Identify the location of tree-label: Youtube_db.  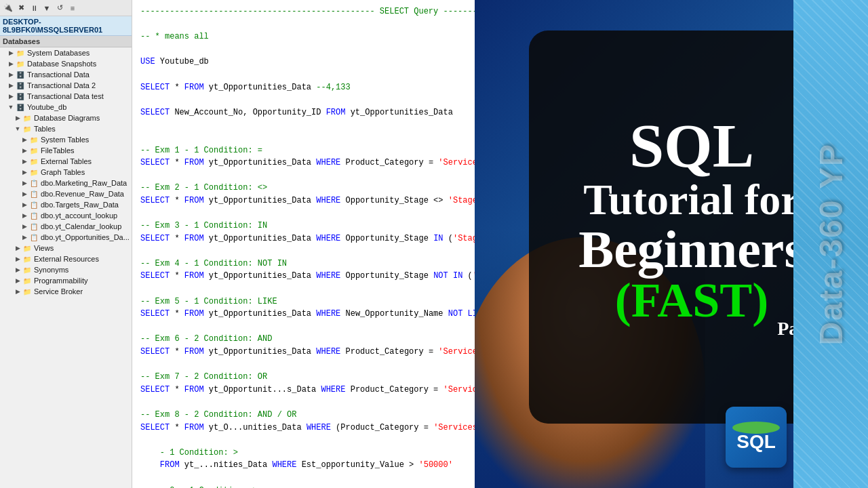
(47, 107).